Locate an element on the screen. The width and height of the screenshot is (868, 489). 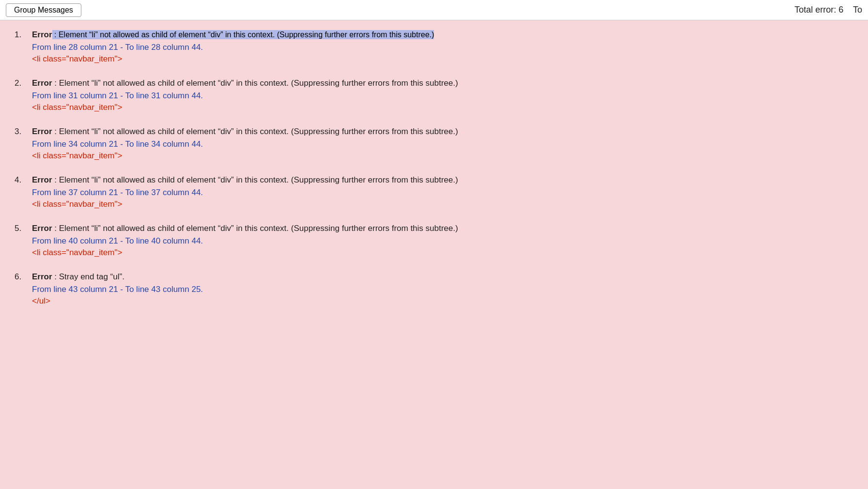
error-number: 6. is located at coordinates (22, 277).